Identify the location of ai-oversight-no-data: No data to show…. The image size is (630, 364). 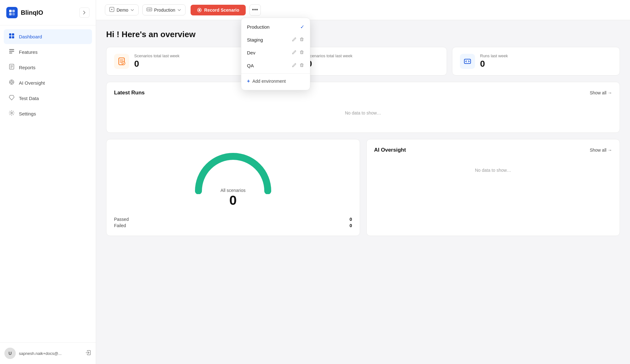
(493, 170).